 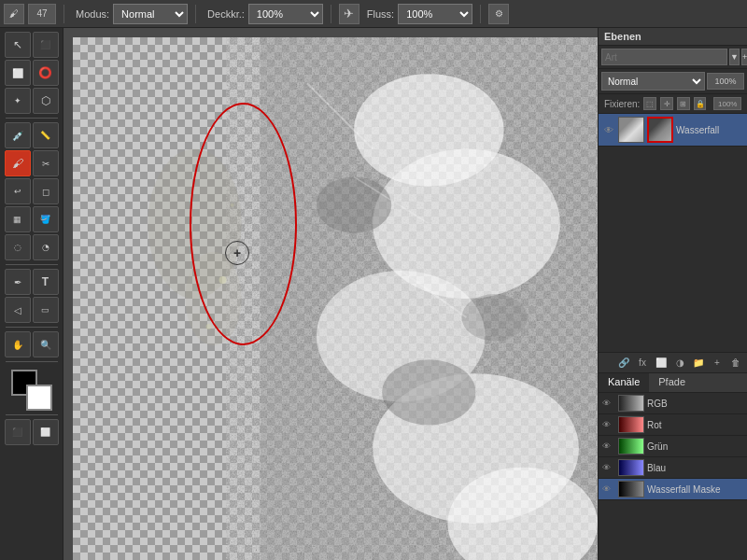 What do you see at coordinates (32, 390) in the screenshot?
I see `color-picker` at bounding box center [32, 390].